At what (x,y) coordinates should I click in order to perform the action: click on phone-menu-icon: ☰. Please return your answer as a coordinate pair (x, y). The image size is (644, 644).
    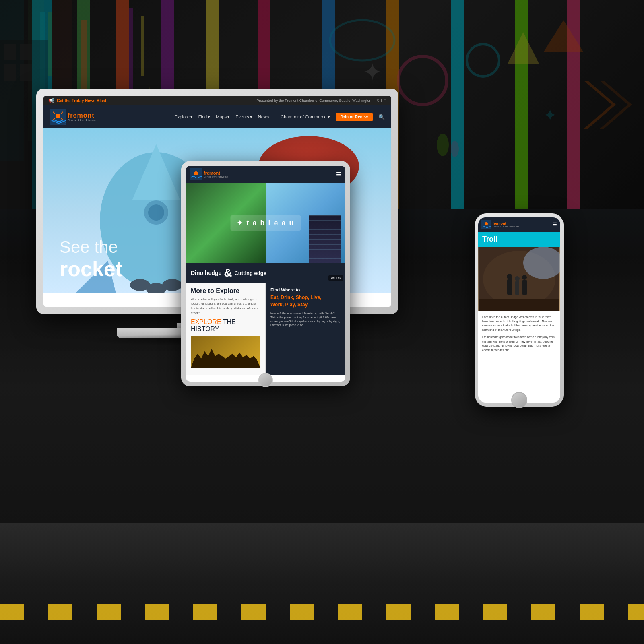
    Looking at the image, I should click on (555, 225).